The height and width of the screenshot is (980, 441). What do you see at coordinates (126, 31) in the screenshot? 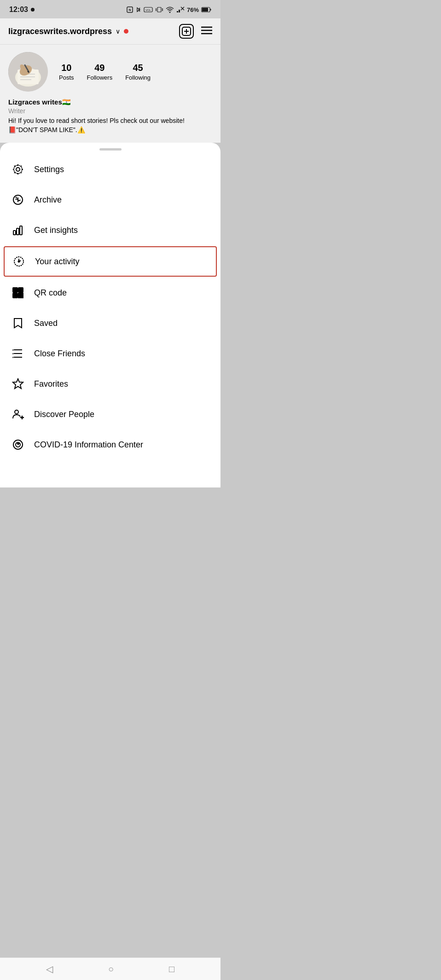
I see `notification-dot` at bounding box center [126, 31].